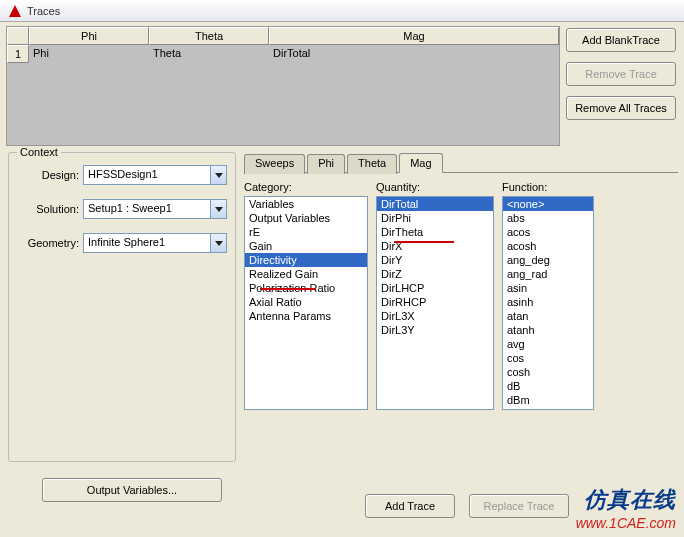 This screenshot has width=684, height=537. Describe the element at coordinates (147, 209) in the screenshot. I see `solution-value: Setup1 : Sweep1` at that location.